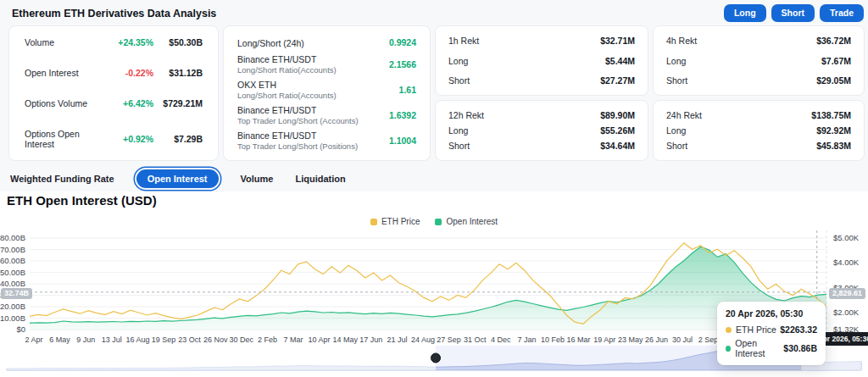 This screenshot has width=868, height=377. What do you see at coordinates (298, 147) in the screenshot?
I see `ratio-sublabel: Top Trader Long/Short (Positions)` at bounding box center [298, 147].